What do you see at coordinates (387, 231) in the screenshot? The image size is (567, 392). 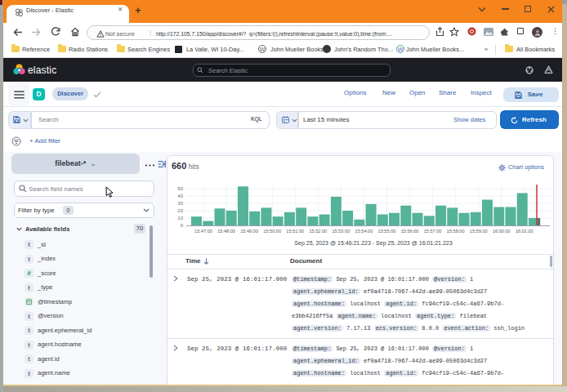 I see `svg-text: 15:55:00` at bounding box center [387, 231].